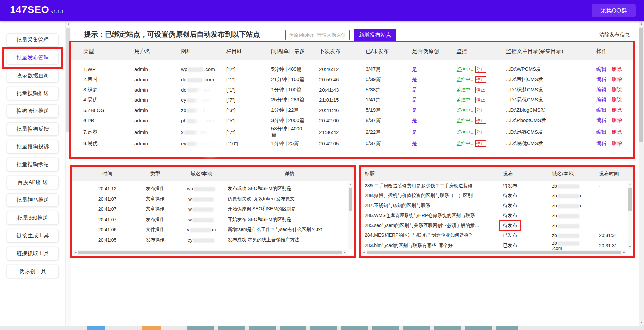  I want to click on site-interval: 3分钟 | 2000篇, so click(295, 120).